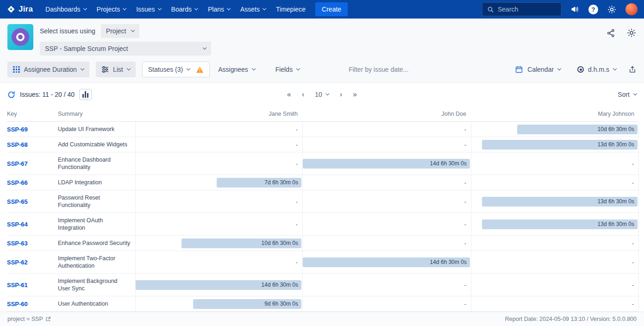 Image resolution: width=644 pixels, height=326 pixels. Describe the element at coordinates (18, 224) in the screenshot. I see `issue-key-link: SSP-64` at that location.